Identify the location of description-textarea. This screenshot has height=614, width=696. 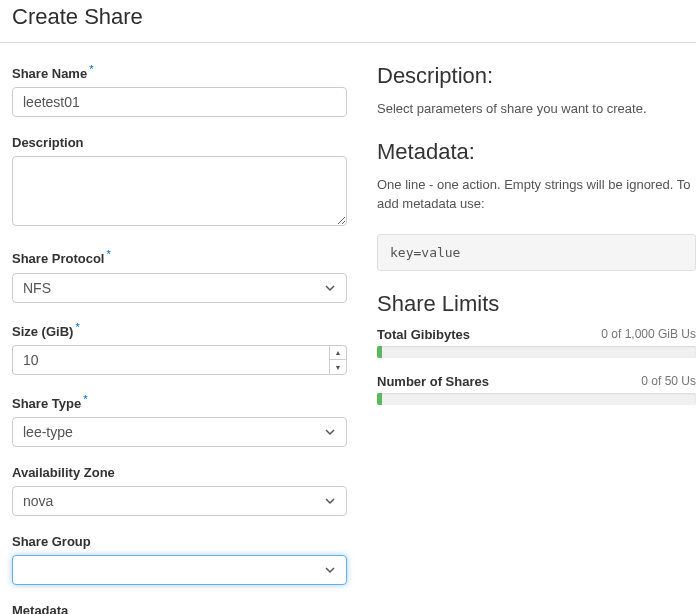
(180, 191).